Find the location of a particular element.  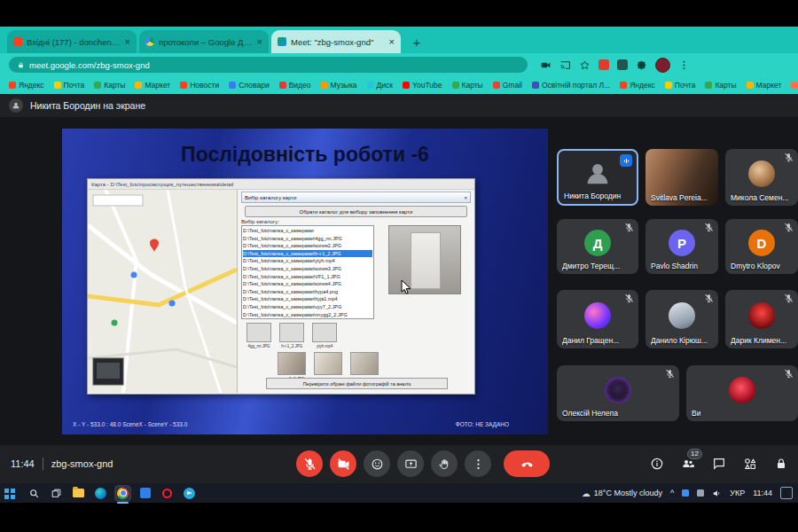

telegram-button is located at coordinates (190, 493).